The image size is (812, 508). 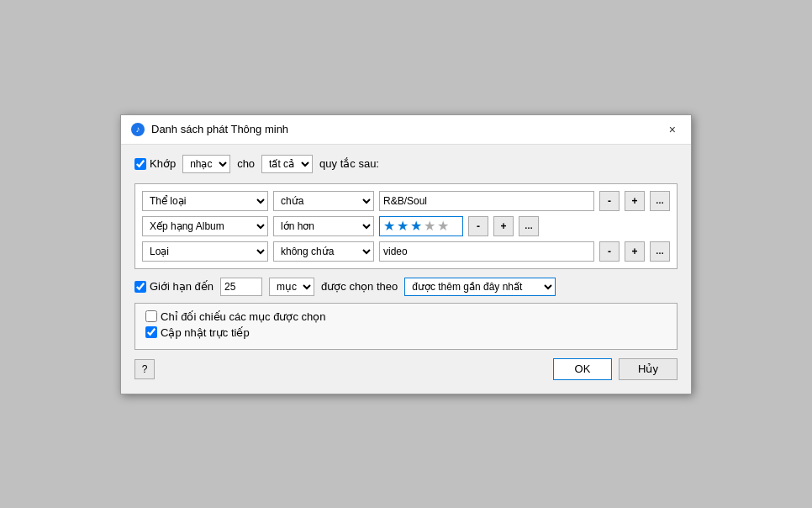 What do you see at coordinates (406, 316) in the screenshot?
I see `only-checked-label: Chỉ đối chiếu các mục được chọn` at bounding box center [406, 316].